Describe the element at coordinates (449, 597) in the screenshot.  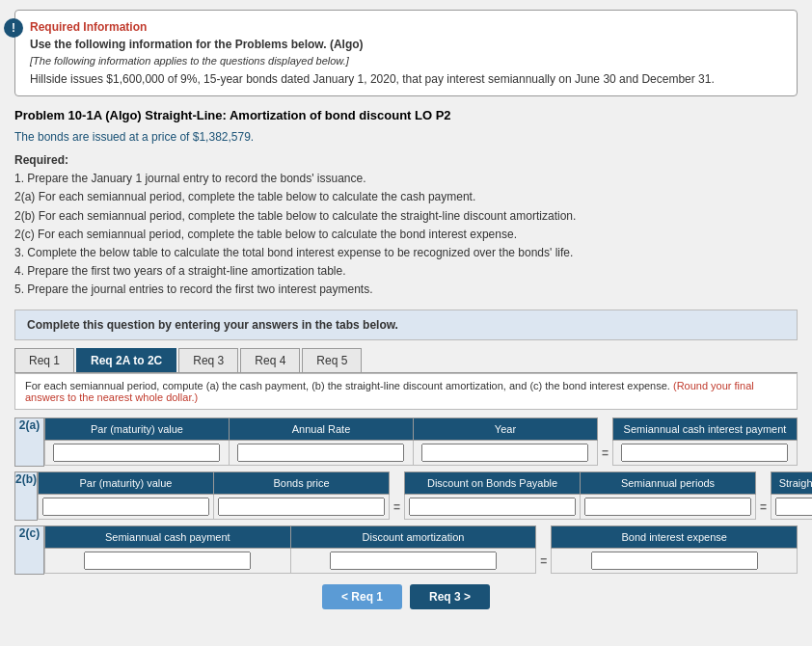
I see `next-button: Req 3 >` at that location.